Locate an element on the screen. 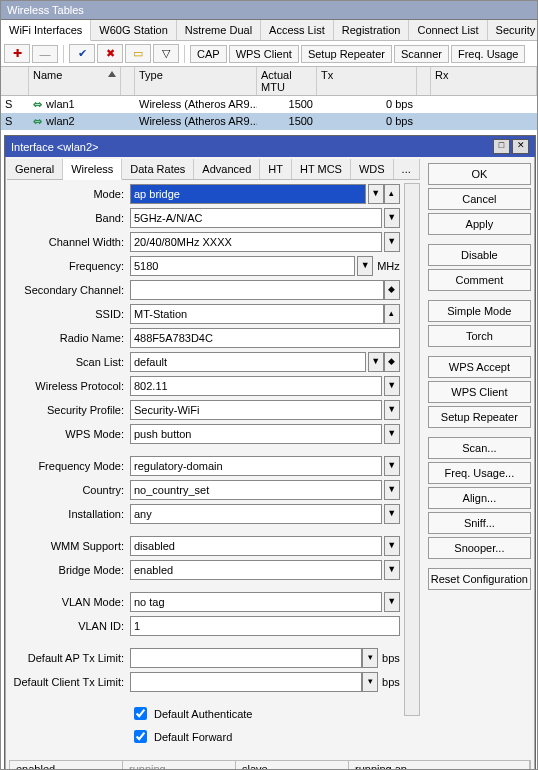 Image resolution: width=538 pixels, height=770 pixels. table-row: S ⇔wlan2 Wireless (Atheros AR9... 1500 0… is located at coordinates (269, 122).